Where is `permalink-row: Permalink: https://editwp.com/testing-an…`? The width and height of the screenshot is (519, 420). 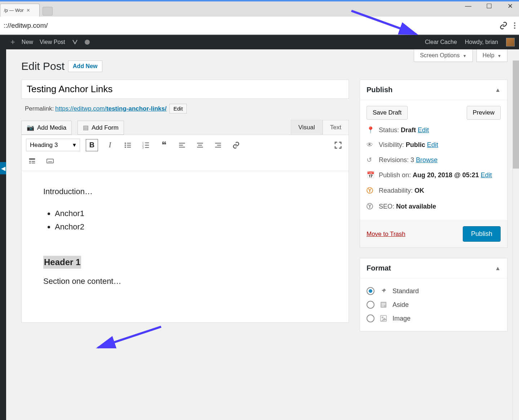
permalink-row: Permalink: https://editwp.com/testing-an… is located at coordinates (185, 110).